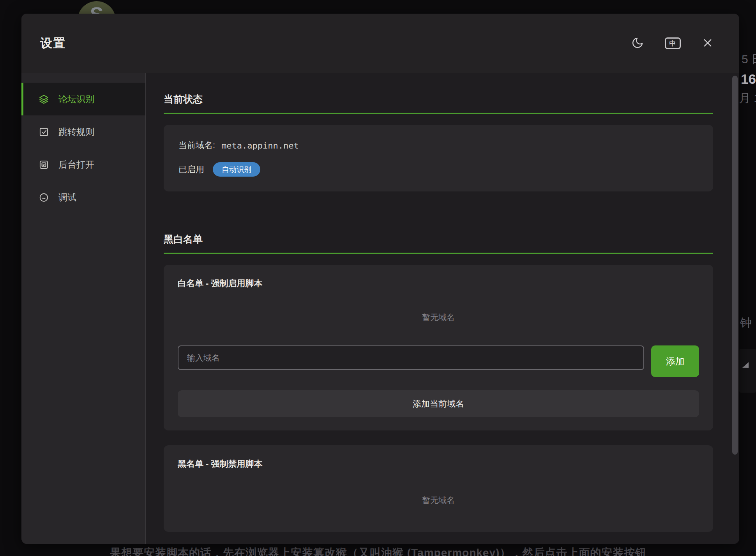 This screenshot has height=556, width=756. What do you see at coordinates (708, 43) in the screenshot?
I see `close-button` at bounding box center [708, 43].